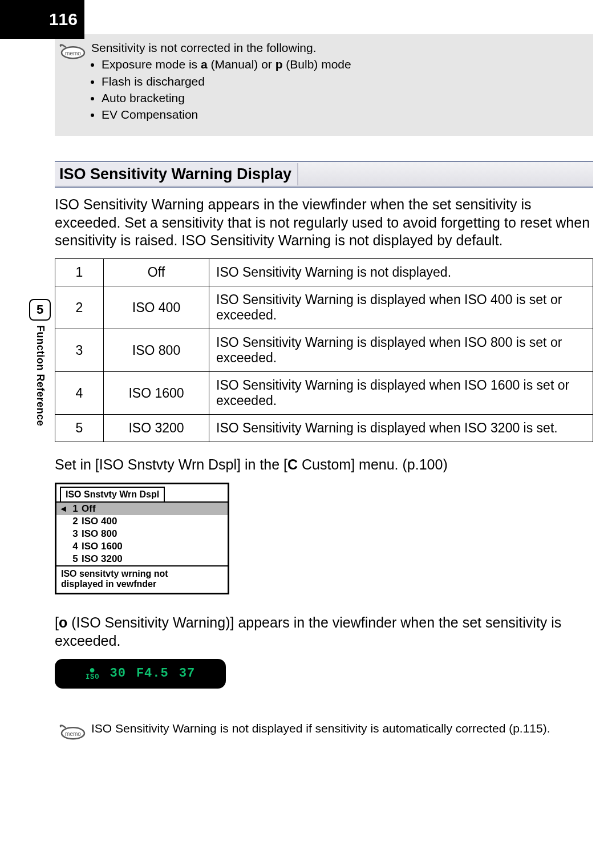 The image size is (616, 858). I want to click on viewfinder-note: [o (ISO Sensitivity Warning)] appears in…, so click(324, 632).